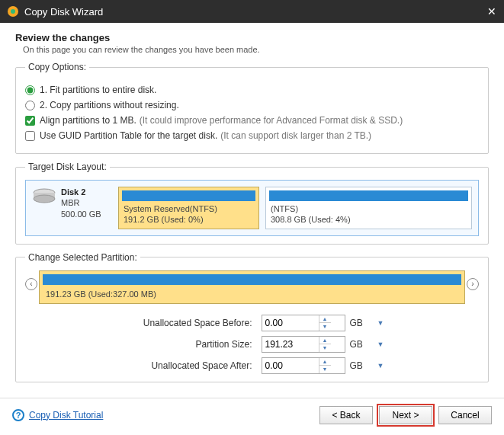 Image resolution: width=504 pixels, height=435 pixels. I want to click on tutorial-link: Copy Disk Tutorial, so click(66, 415).